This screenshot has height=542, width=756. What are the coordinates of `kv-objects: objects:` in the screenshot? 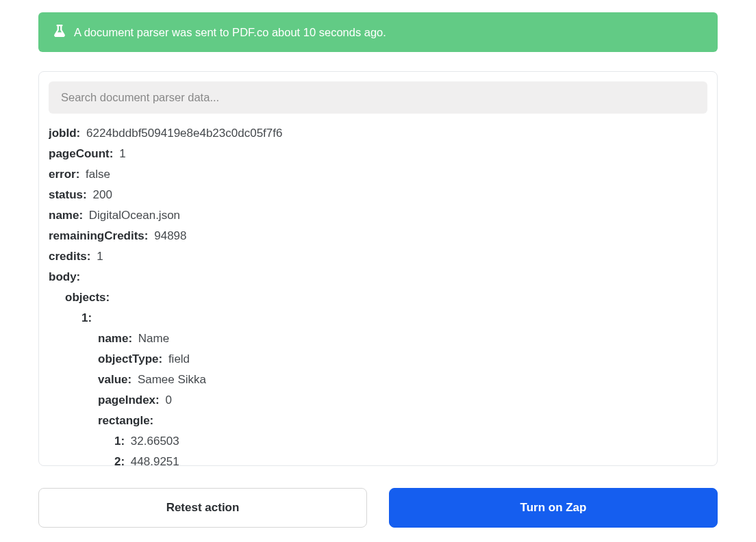 It's located at (376, 298).